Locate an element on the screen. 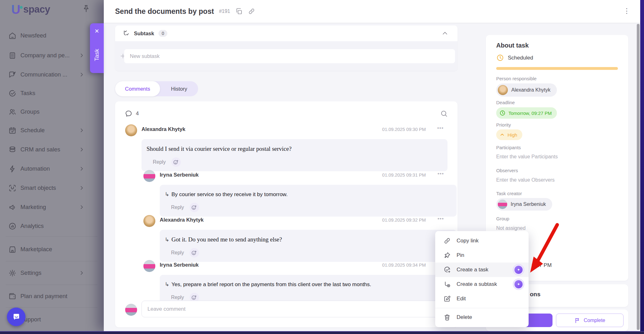 The width and height of the screenshot is (644, 334). comment-text: Should I send it via courier service or … is located at coordinates (293, 149).